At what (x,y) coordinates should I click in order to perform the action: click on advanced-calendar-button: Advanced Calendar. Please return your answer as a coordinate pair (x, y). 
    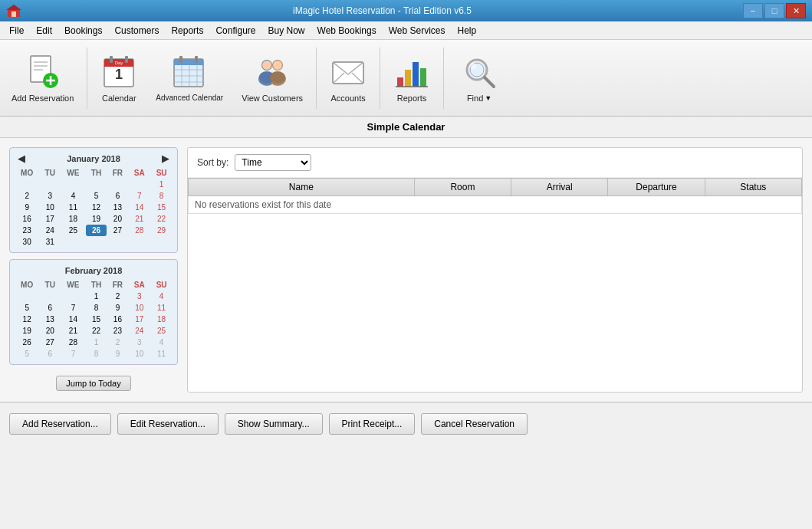
    Looking at the image, I should click on (189, 78).